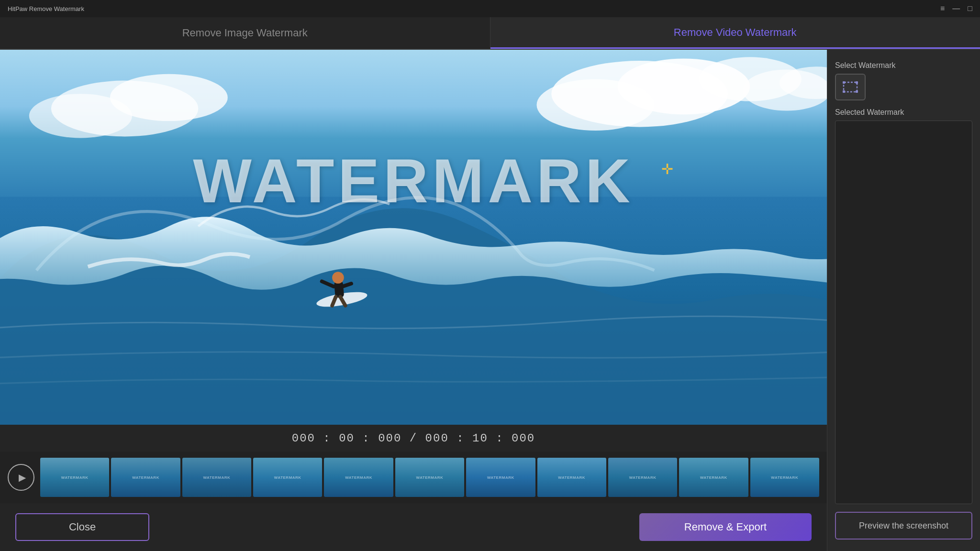 The width and height of the screenshot is (980, 551). What do you see at coordinates (956, 9) in the screenshot?
I see `minimize-icon: —` at bounding box center [956, 9].